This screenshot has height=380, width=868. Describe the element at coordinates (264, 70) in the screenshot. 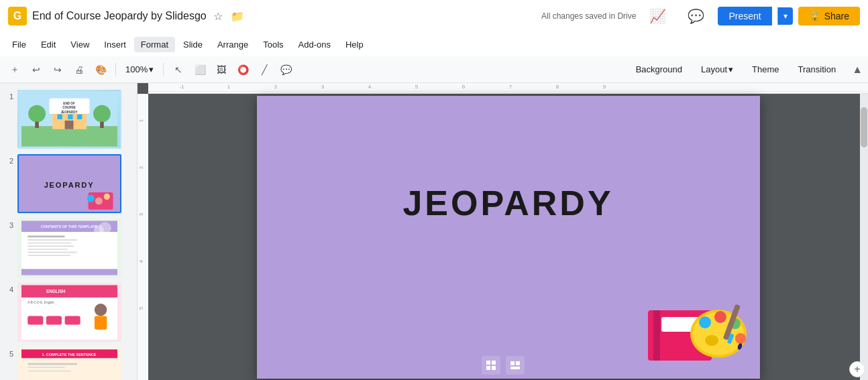

I see `line-tool: ╱` at that location.